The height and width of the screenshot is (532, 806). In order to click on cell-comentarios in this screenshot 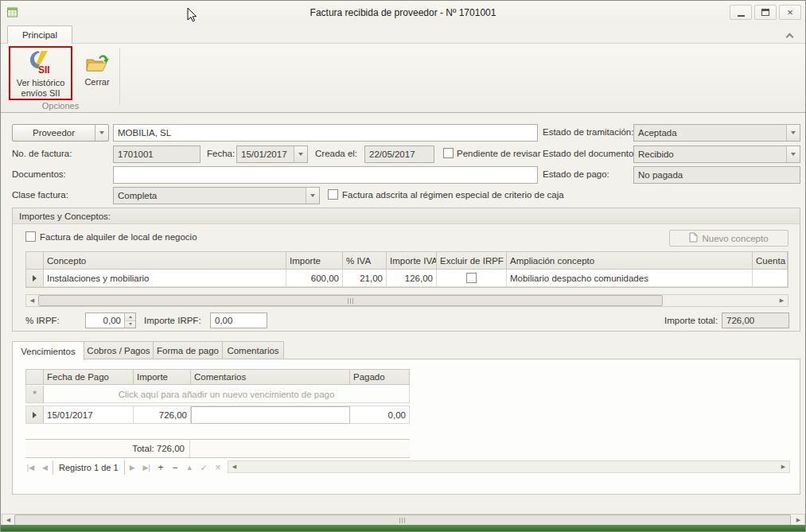, I will do `click(271, 415)`.